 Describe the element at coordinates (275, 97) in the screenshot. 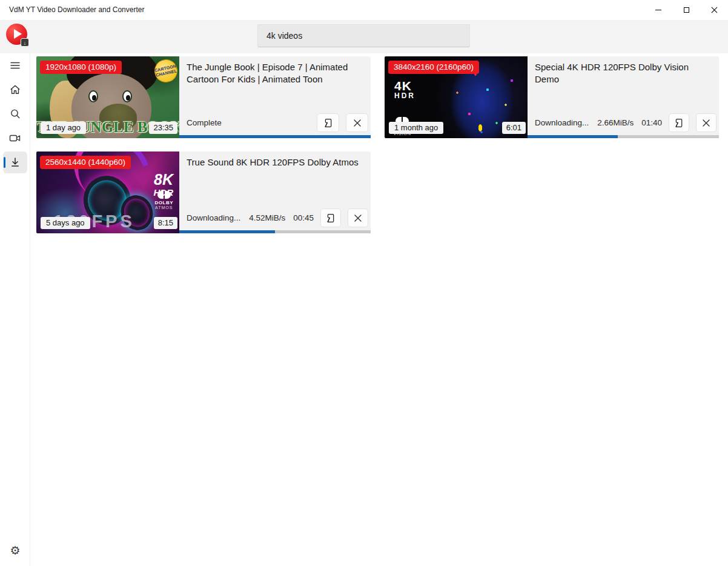

I see `card-info-panel: The Jungle Book | Episode 7 | Animated C…` at that location.